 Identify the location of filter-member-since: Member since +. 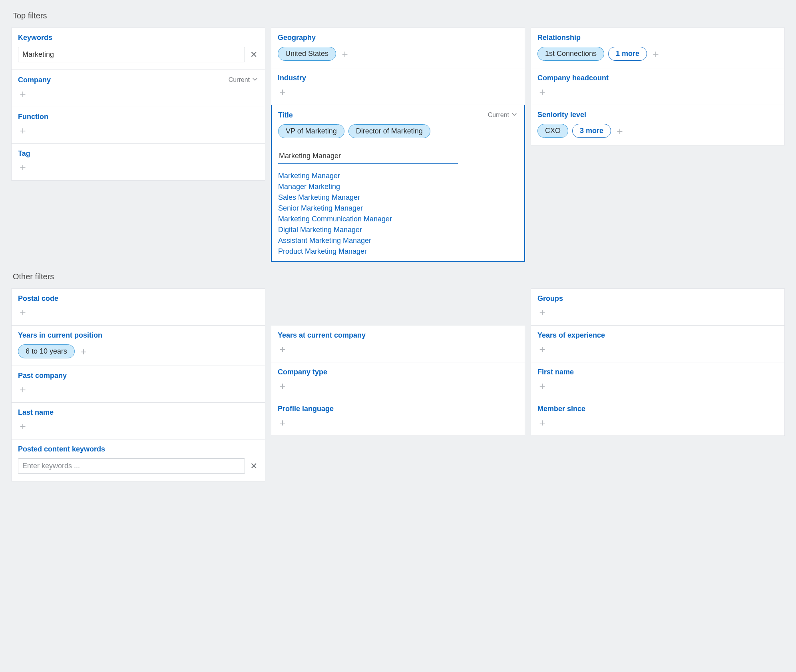
(658, 418).